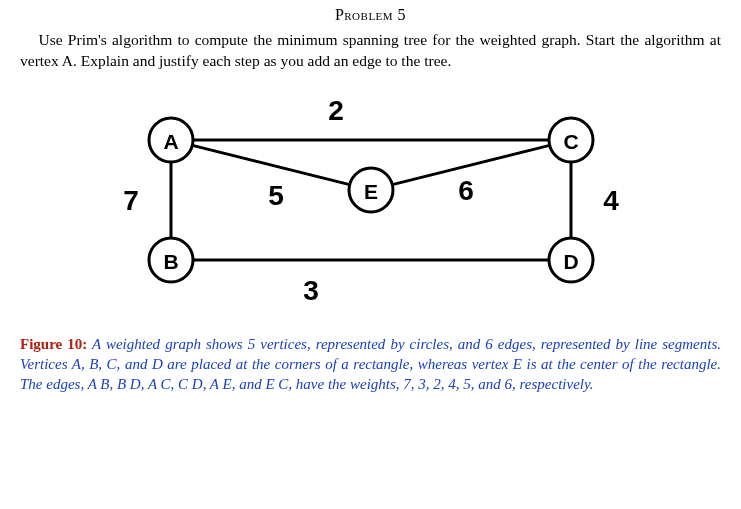  Describe the element at coordinates (276, 194) in the screenshot. I see `edge-weight-A-E: 5` at that location.